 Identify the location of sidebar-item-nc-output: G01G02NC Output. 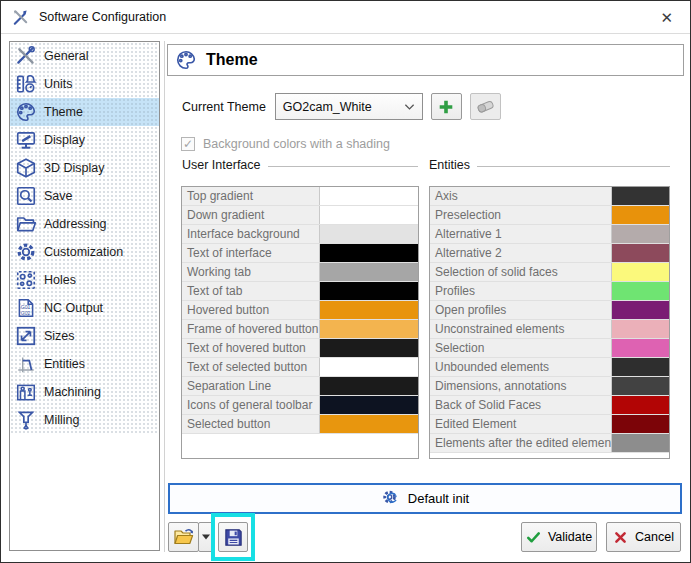
(84, 308).